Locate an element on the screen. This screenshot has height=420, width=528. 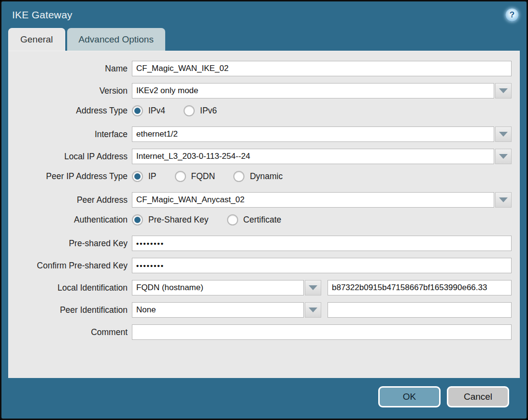
peer-address-dropdown-value: CF_Magic_WAN_Anycast_02 is located at coordinates (313, 200).